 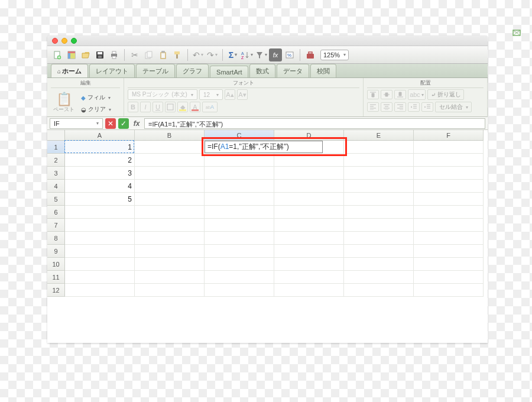 What do you see at coordinates (56, 212) in the screenshot?
I see `row-header: 6` at bounding box center [56, 212].